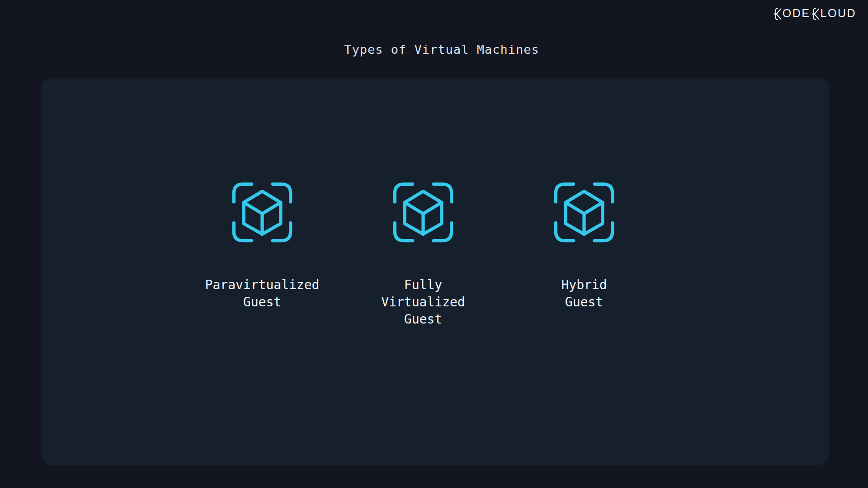  Describe the element at coordinates (262, 294) in the screenshot. I see `vm-type-label: Paravirtualized Guest` at that location.